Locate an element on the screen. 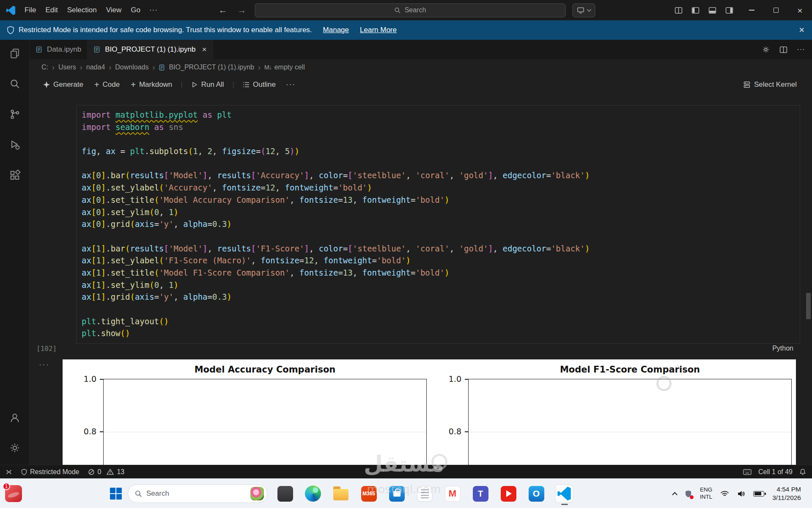 The width and height of the screenshot is (812, 508). command-center-search: Search is located at coordinates (410, 10).